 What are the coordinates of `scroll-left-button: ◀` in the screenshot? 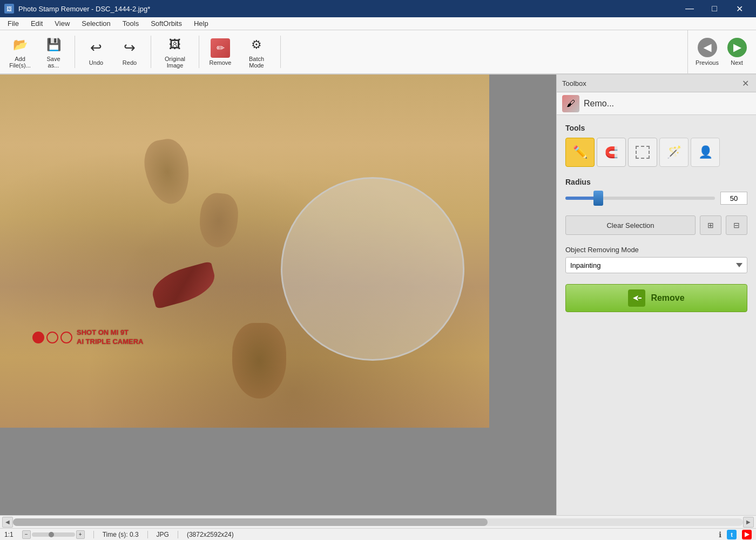 It's located at (8, 522).